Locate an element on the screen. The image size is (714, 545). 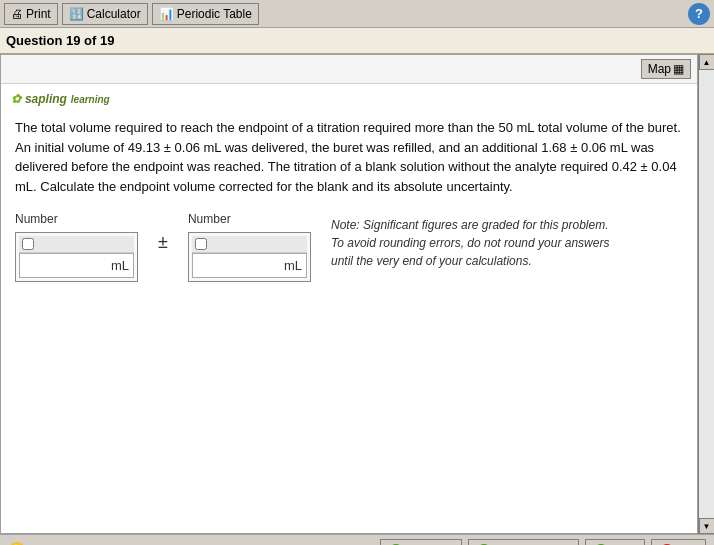
periodic-table-label: Periodic Table is located at coordinates (214, 14).